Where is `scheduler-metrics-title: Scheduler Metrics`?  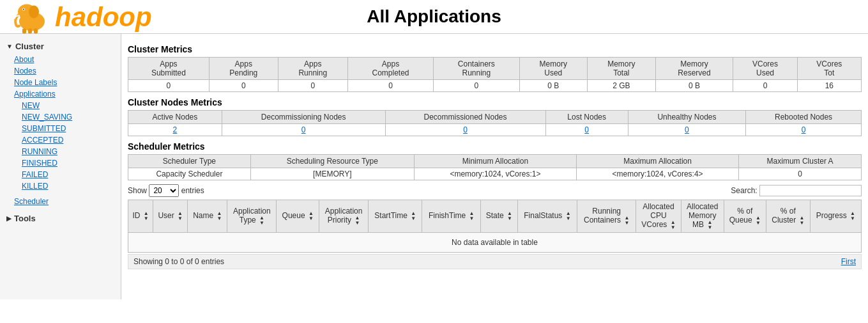
scheduler-metrics-title: Scheduler Metrics is located at coordinates (494, 146).